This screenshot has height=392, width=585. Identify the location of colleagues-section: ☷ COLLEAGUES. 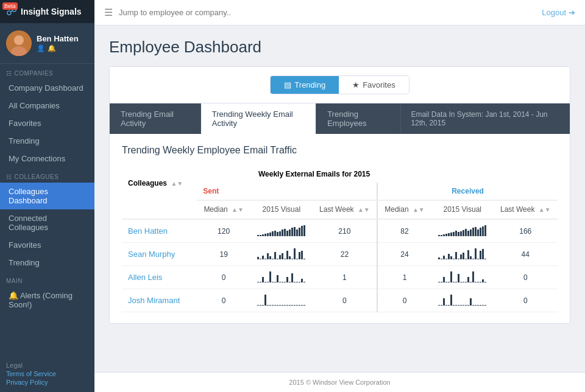
(48, 175).